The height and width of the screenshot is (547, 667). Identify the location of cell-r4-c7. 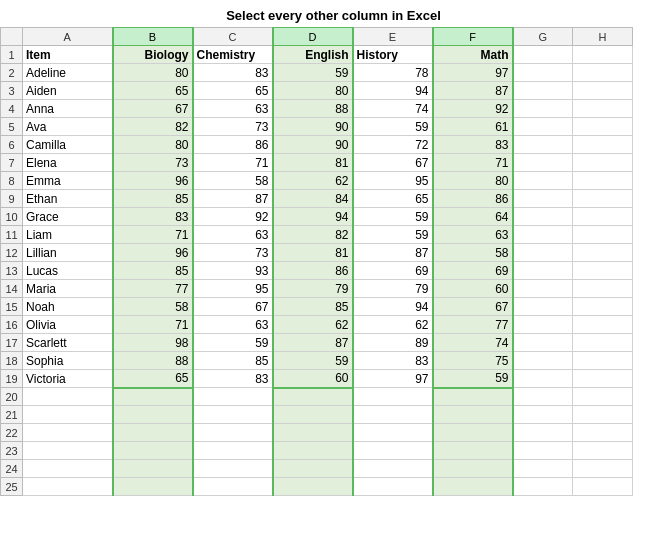
(543, 109).